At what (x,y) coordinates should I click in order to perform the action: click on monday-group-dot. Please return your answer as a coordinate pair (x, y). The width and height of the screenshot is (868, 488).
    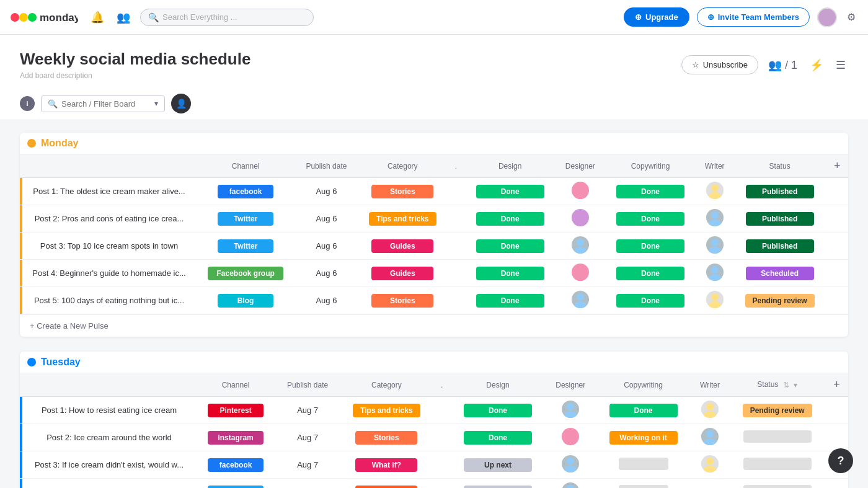
    Looking at the image, I should click on (32, 143).